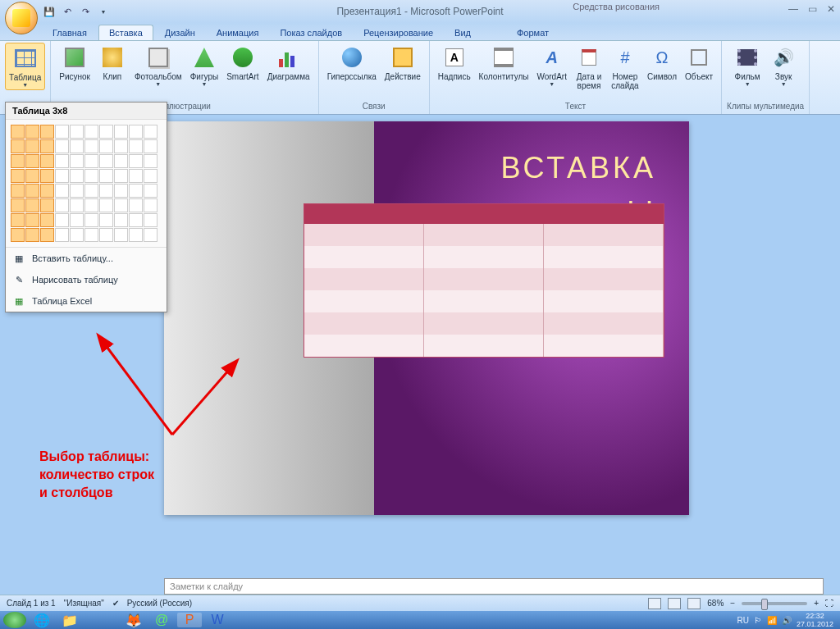 This screenshot has width=840, height=629. What do you see at coordinates (674, 604) in the screenshot?
I see `sorter-view-button` at bounding box center [674, 604].